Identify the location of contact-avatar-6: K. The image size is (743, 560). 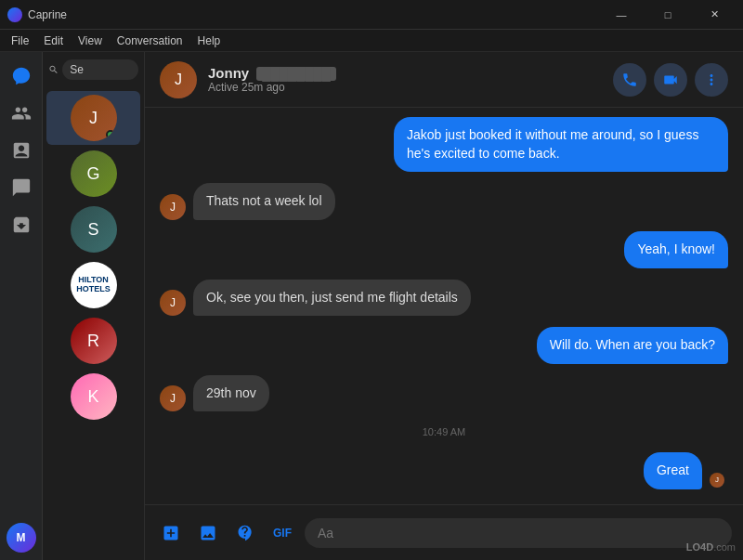
(94, 397).